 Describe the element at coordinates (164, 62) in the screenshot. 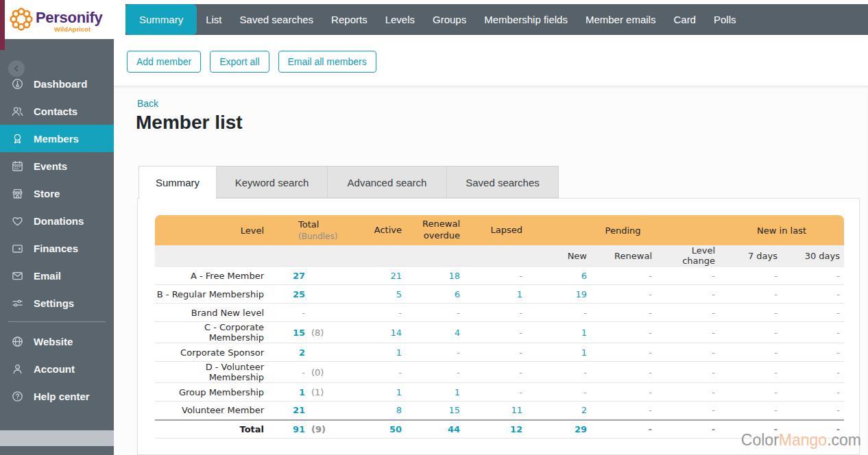

I see `add-member-button: Add member` at that location.